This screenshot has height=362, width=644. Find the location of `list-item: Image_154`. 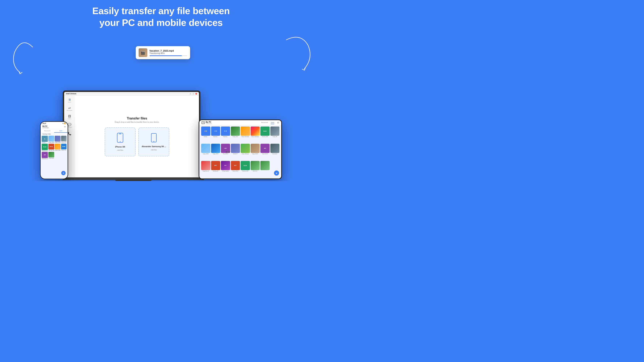

list-item: Image_154 is located at coordinates (275, 135).